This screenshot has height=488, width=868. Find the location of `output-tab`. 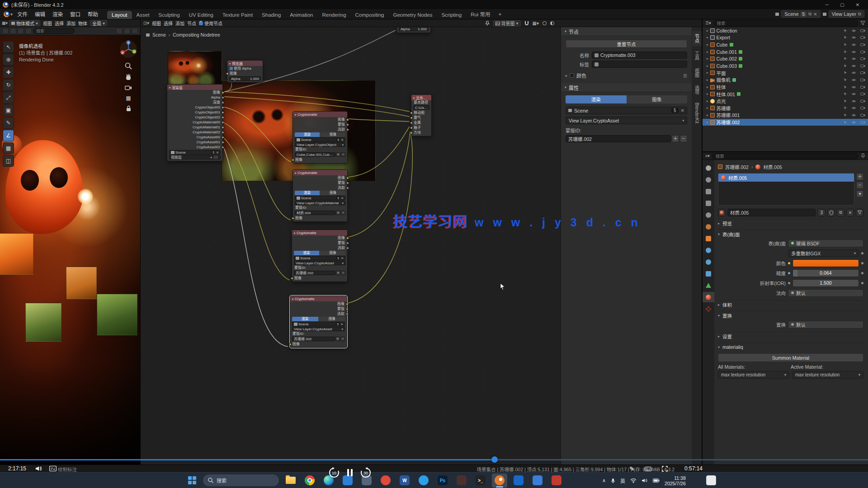

output-tab is located at coordinates (708, 192).